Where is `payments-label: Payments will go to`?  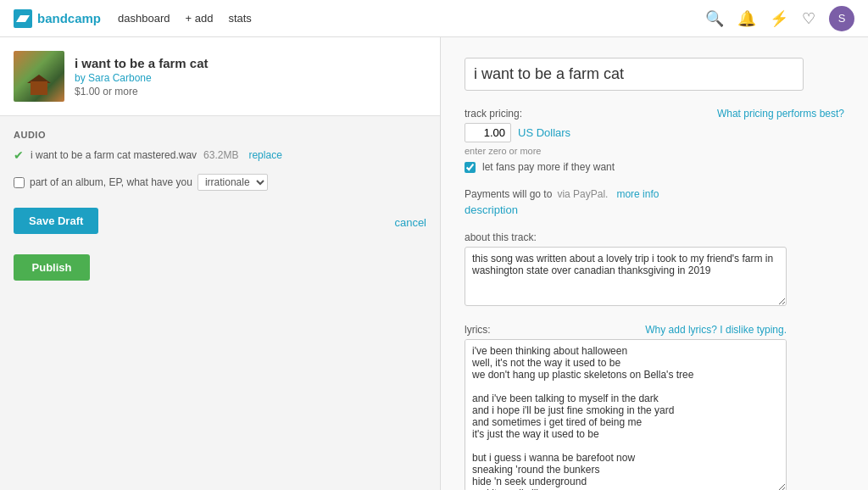 payments-label: Payments will go to is located at coordinates (509, 194).